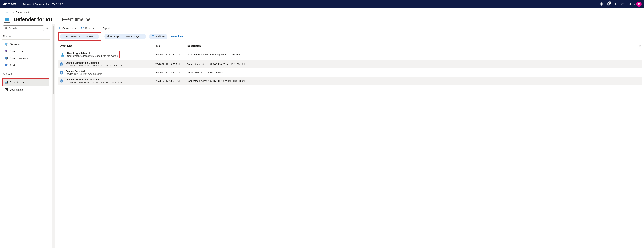 The width and height of the screenshot is (644, 248). What do you see at coordinates (34, 19) in the screenshot?
I see `page-title: Defender for IoT` at bounding box center [34, 19].